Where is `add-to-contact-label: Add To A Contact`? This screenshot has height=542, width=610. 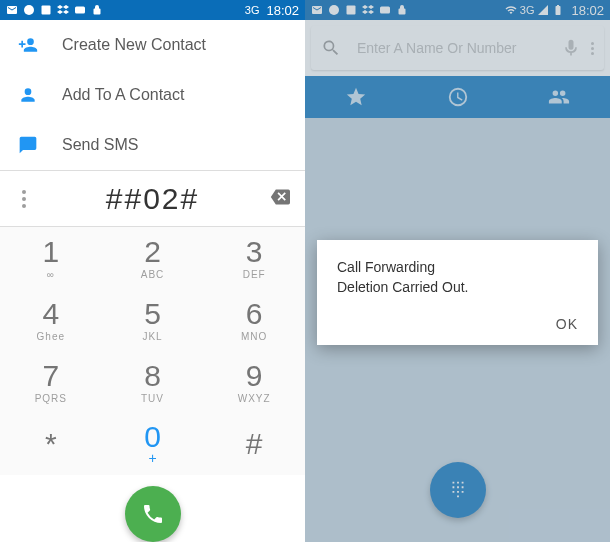 add-to-contact-label: Add To A Contact is located at coordinates (123, 95).